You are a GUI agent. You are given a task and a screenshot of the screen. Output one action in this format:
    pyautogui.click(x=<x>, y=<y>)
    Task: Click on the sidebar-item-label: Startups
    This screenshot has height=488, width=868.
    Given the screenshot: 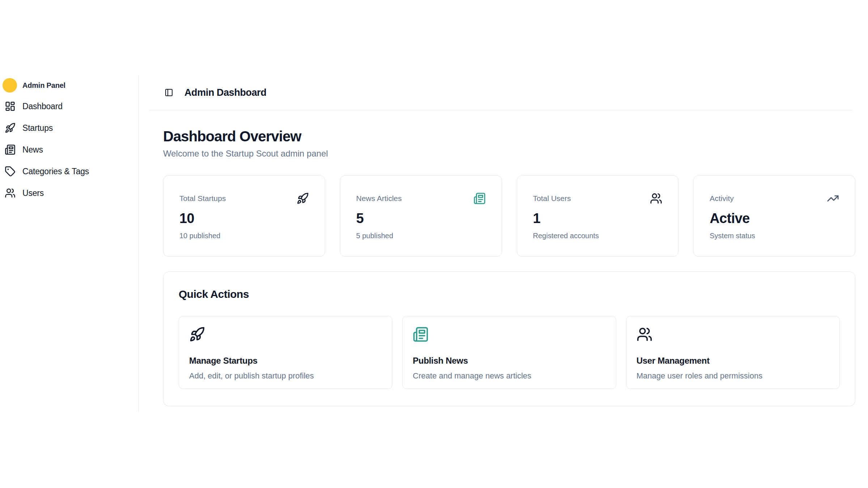 What is the action you would take?
    pyautogui.click(x=38, y=128)
    